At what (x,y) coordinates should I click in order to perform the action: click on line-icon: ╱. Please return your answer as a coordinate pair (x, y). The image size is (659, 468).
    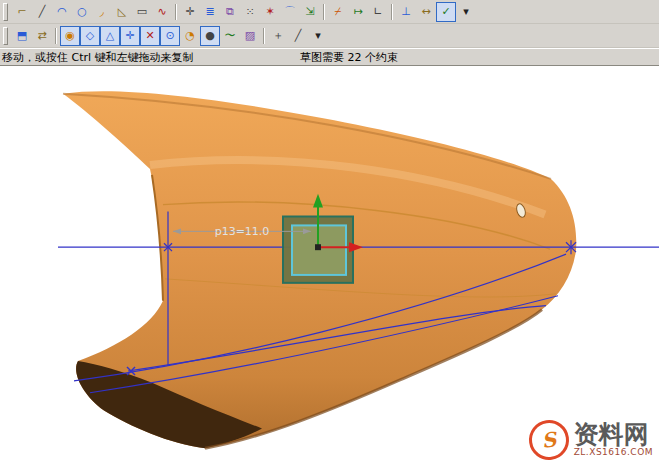
    Looking at the image, I should click on (42, 12).